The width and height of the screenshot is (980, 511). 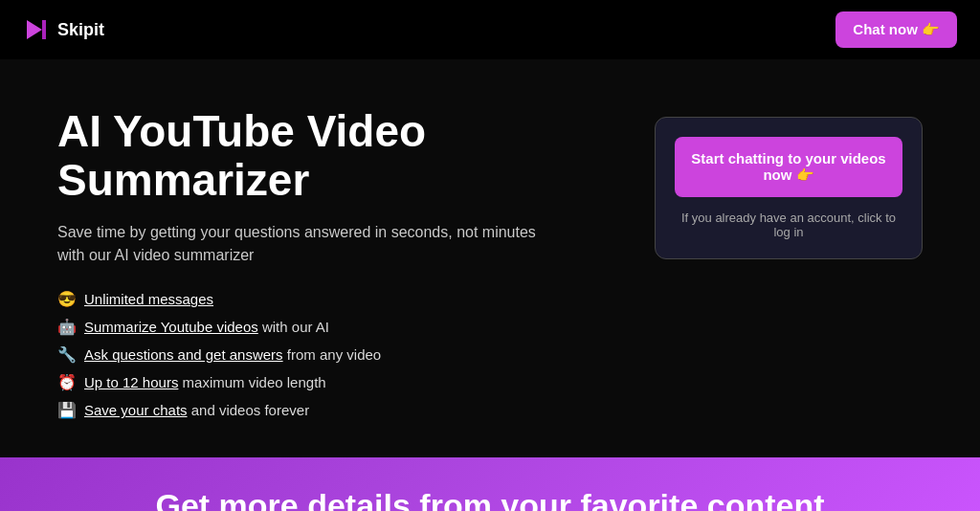 I want to click on bottom-headline: Get more details from your favorite cont…, so click(x=490, y=499).